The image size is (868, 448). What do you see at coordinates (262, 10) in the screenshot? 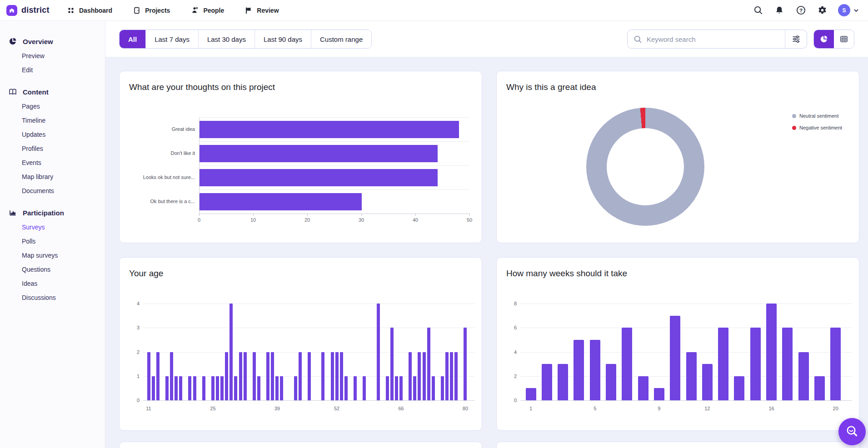
I see `topnav-item-review: Review` at bounding box center [262, 10].